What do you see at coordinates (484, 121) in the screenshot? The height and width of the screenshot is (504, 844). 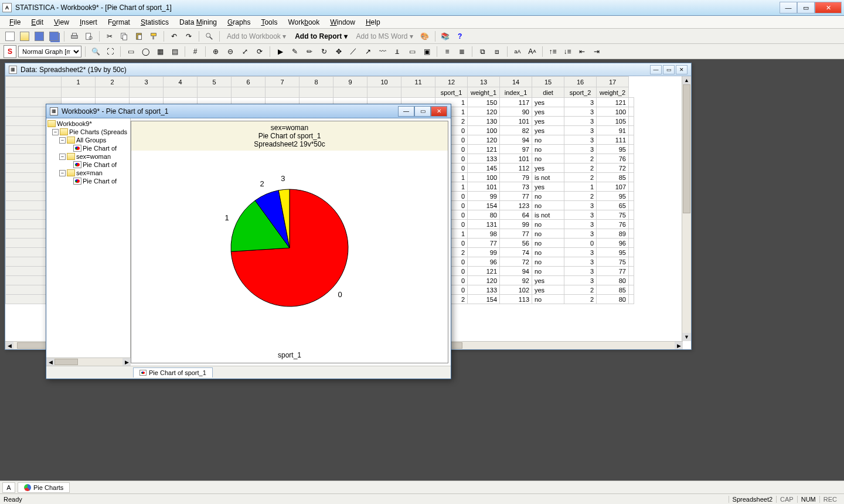 I see `cell: 130` at bounding box center [484, 121].